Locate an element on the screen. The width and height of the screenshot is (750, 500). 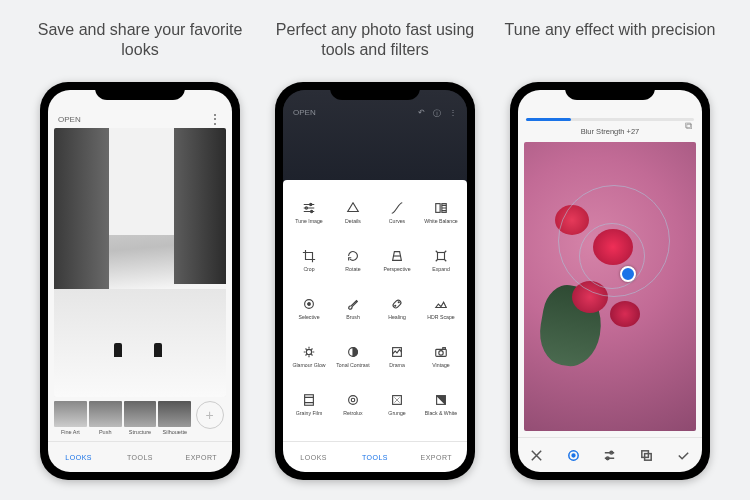
main-photo is located at coordinates (140, 262).